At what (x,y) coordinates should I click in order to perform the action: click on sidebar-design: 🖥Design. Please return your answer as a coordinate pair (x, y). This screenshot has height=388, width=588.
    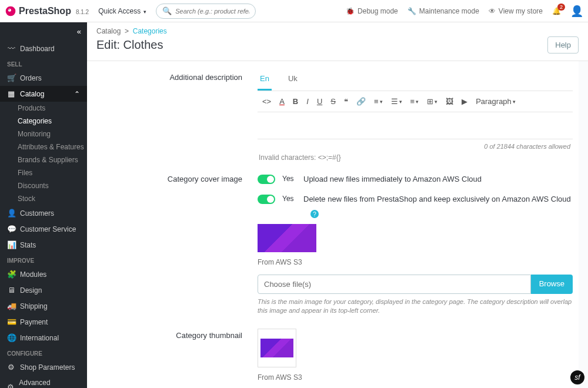
    Looking at the image, I should click on (44, 290).